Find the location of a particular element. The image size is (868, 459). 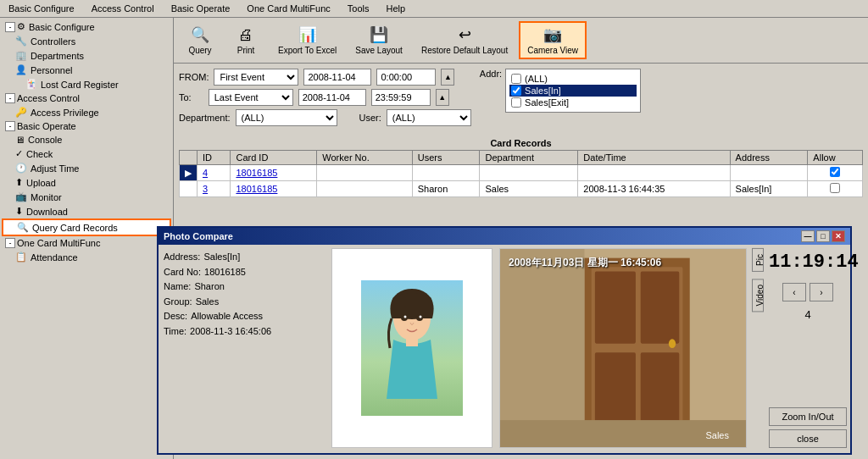

toolbar-restore-button: ↩ Restore Default Layout is located at coordinates (465, 41).